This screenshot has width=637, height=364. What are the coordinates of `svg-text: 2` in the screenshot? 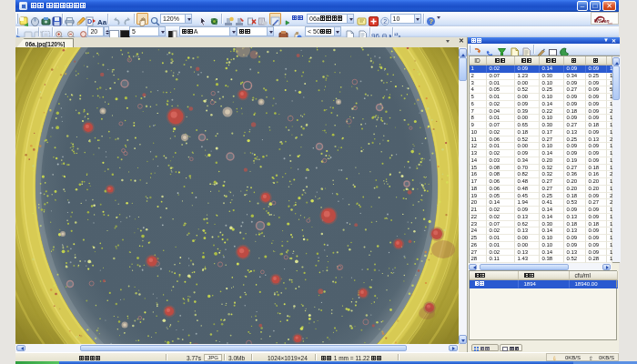 It's located at (385, 22).